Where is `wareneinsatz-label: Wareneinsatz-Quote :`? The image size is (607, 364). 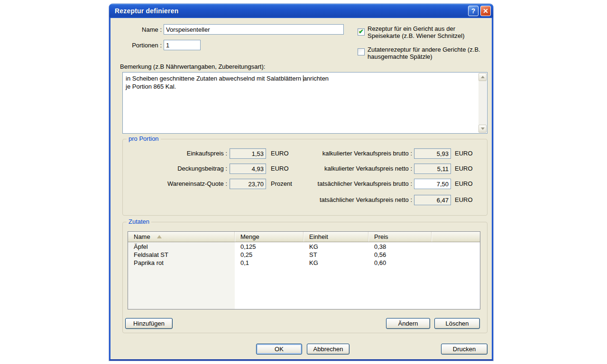
wareneinsatz-label: Wareneinsatz-Quote : is located at coordinates (177, 184).